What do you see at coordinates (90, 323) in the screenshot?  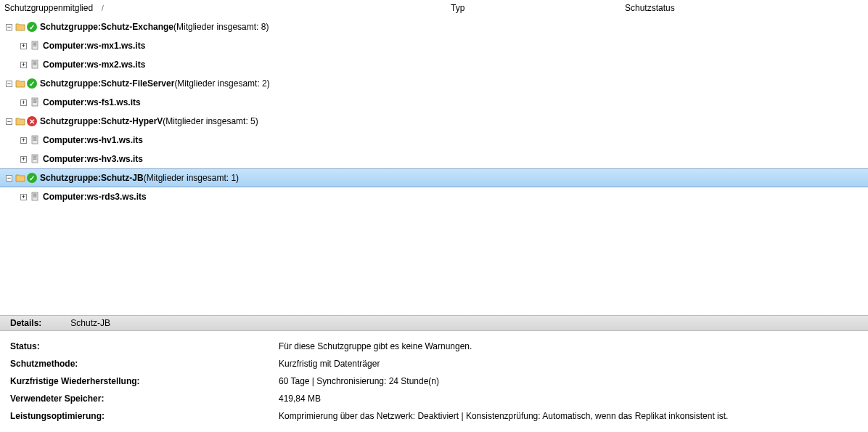 I see `details-header-name: Schutz-JB` at bounding box center [90, 323].